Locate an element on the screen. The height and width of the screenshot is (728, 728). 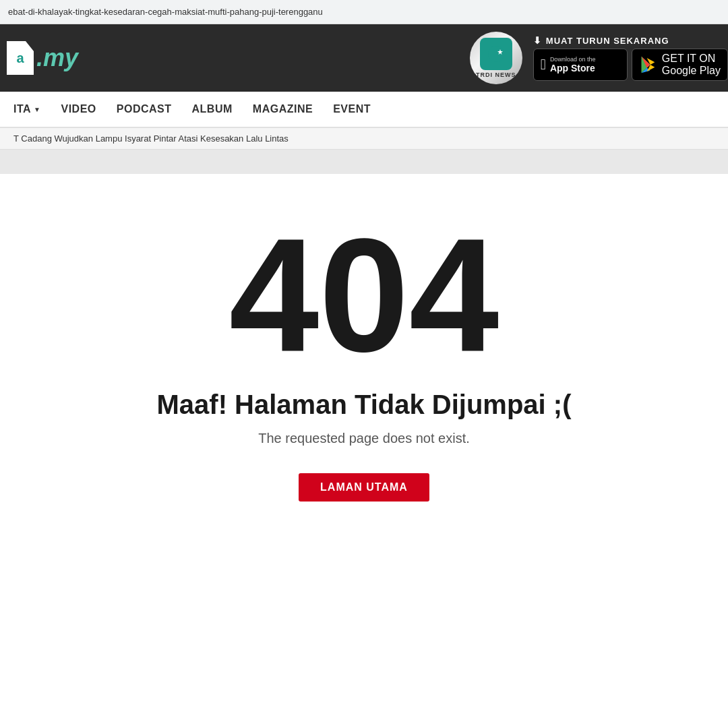
laman-utama-button: LAMAN UTAMA is located at coordinates (364, 487).